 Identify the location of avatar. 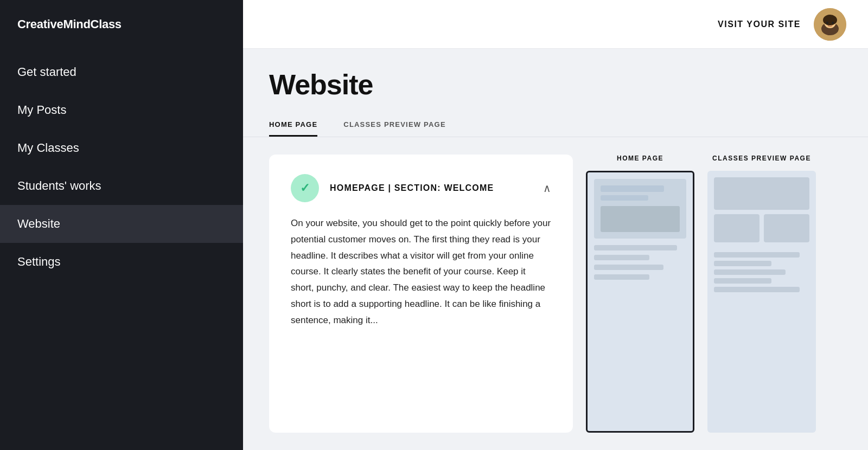
(830, 24).